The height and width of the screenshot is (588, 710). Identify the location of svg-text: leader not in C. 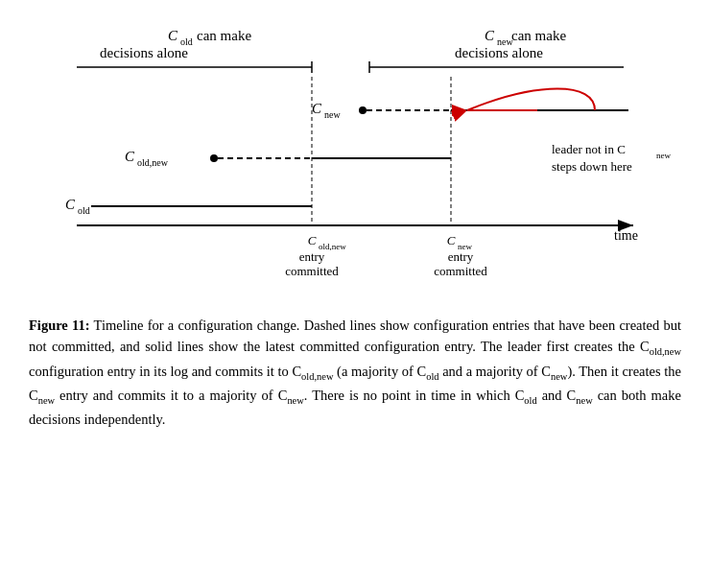
(589, 150).